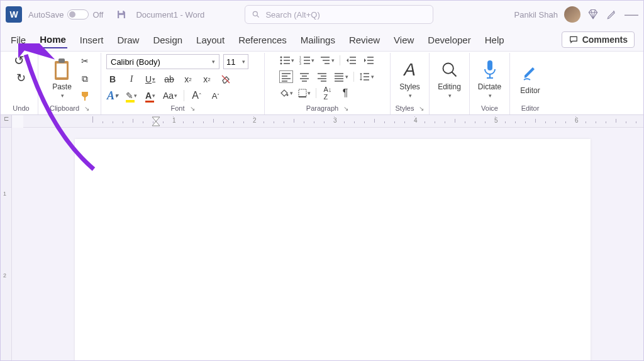 The width and height of the screenshot is (644, 361). Describe the element at coordinates (170, 96) in the screenshot. I see `change-case-button: Aa▾` at that location.